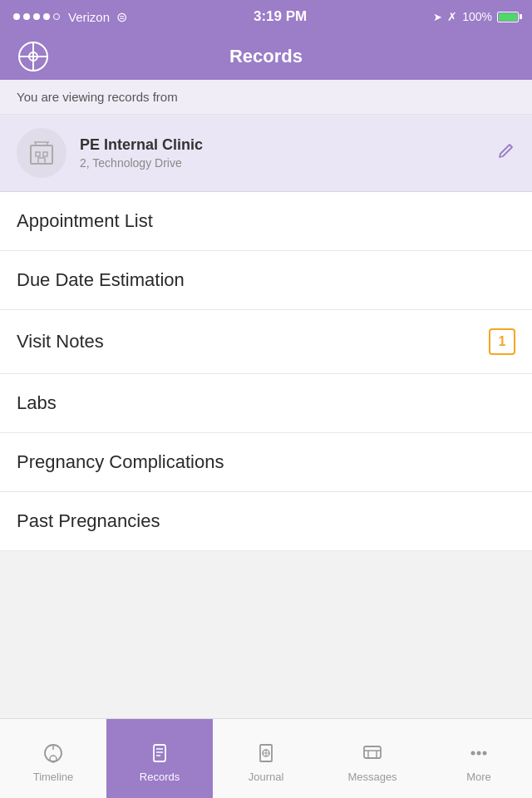 Image resolution: width=532 pixels, height=798 pixels. Describe the element at coordinates (42, 153) in the screenshot. I see `clinic-building-icon` at that location.